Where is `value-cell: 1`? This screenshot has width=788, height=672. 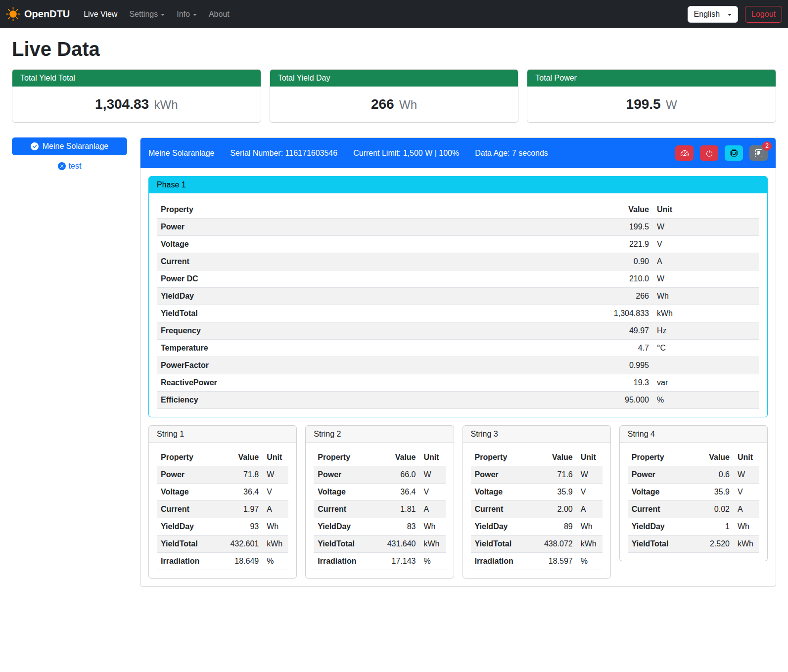 value-cell: 1 is located at coordinates (714, 527).